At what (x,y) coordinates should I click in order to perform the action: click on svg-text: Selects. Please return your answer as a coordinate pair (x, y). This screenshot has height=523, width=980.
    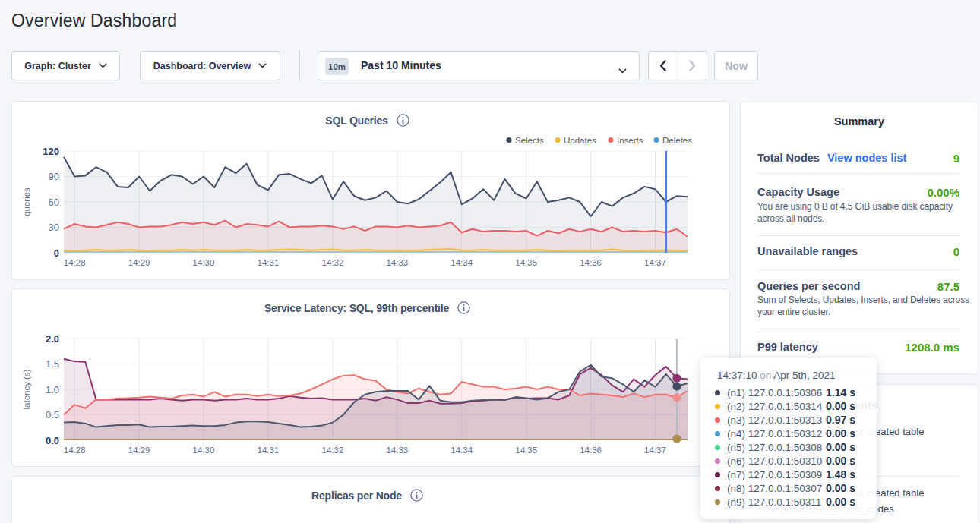
    Looking at the image, I should click on (530, 140).